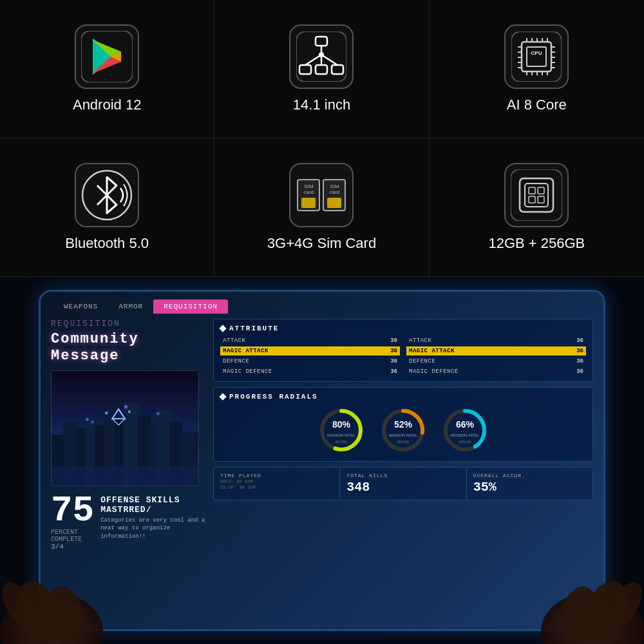 This screenshot has width=644, height=644. What do you see at coordinates (465, 430) in the screenshot?
I see `radial-svg-3: 66% MISSION INTEL 66/100` at bounding box center [465, 430].